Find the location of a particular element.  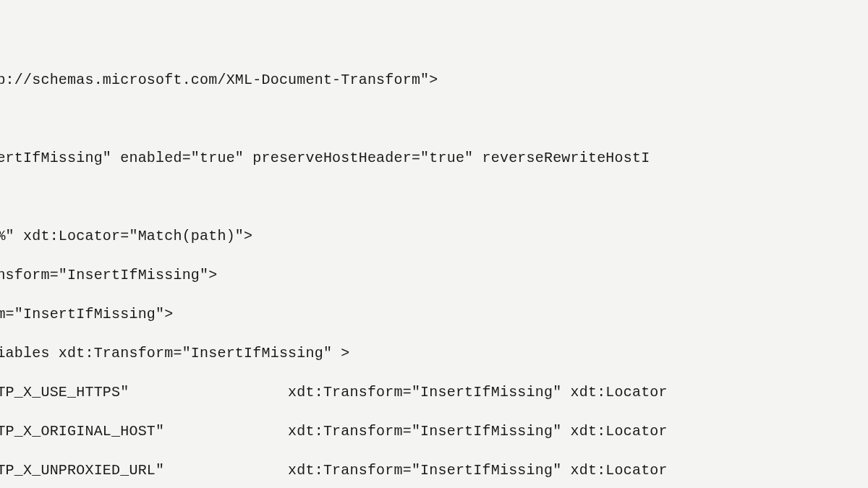

code-line-var-2: ame="HTTP_X_ORIGINAL_HOST" xdt:Transform… is located at coordinates (352, 431).